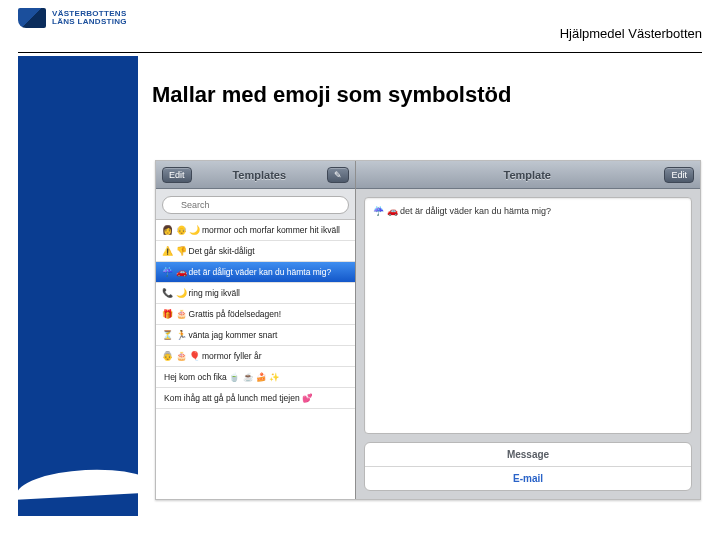 The height and width of the screenshot is (540, 720). What do you see at coordinates (256, 294) in the screenshot?
I see `list-item: 📞 🌙ring mig ikväll` at bounding box center [256, 294].